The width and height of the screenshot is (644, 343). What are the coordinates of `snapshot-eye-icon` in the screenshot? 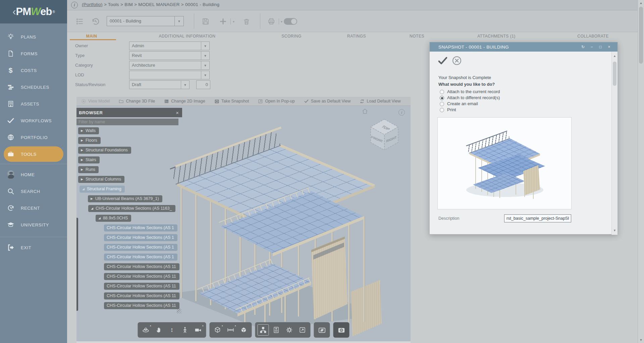 It's located at (341, 330).